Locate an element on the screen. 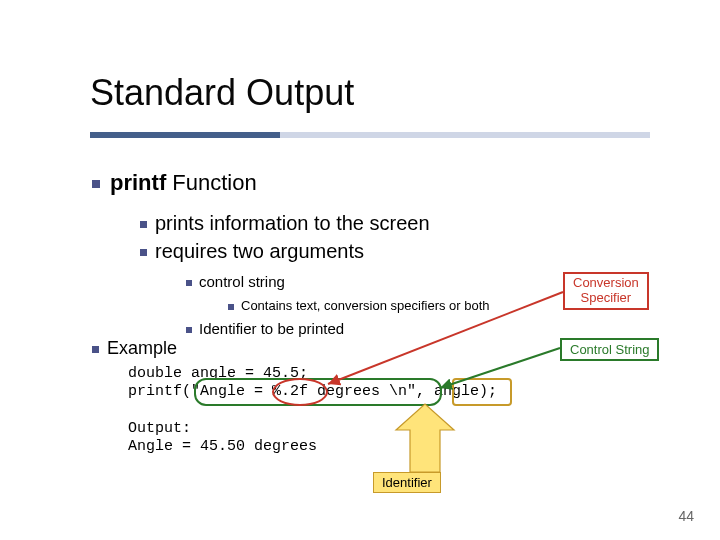  annotation-conversion-oval is located at coordinates (300, 392).